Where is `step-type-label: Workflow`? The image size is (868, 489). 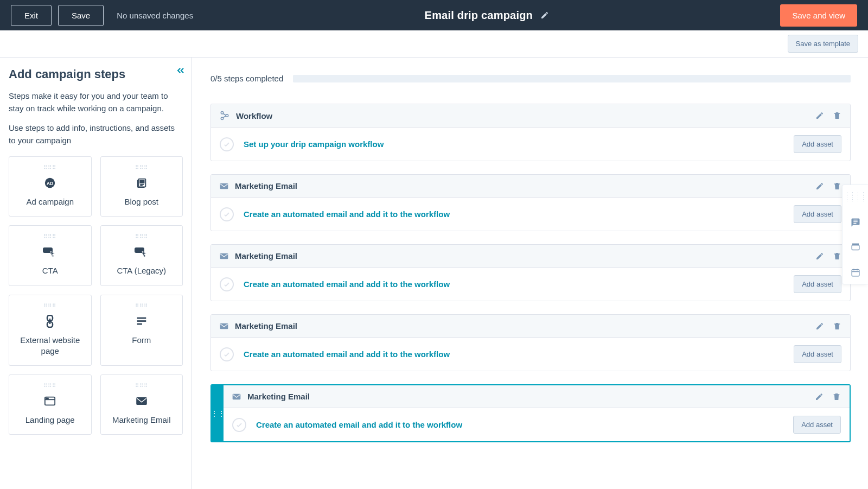
step-type-label: Workflow is located at coordinates (526, 116).